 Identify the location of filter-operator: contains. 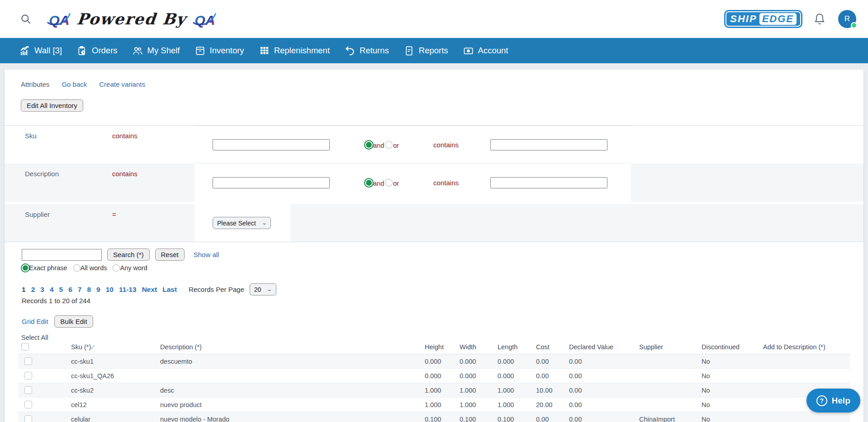
(153, 145).